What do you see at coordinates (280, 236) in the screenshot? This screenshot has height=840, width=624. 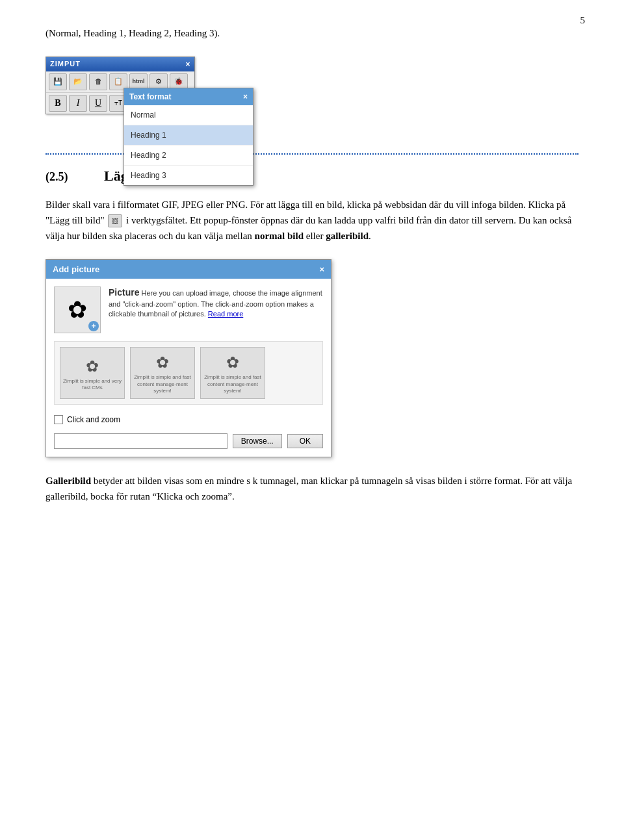 I see `body-text-normal-bild: normal bild` at bounding box center [280, 236].